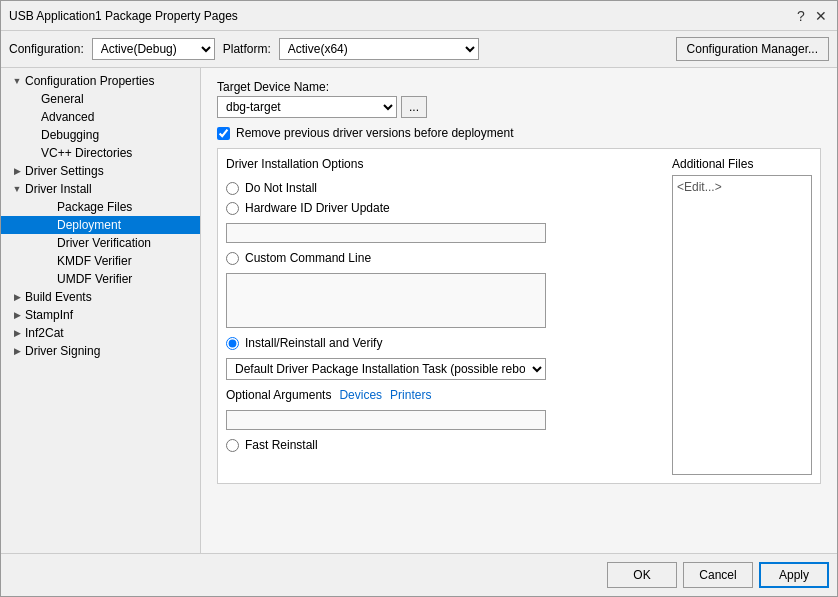 The height and width of the screenshot is (597, 838). Describe the element at coordinates (794, 575) in the screenshot. I see `apply-button: Apply` at that location.